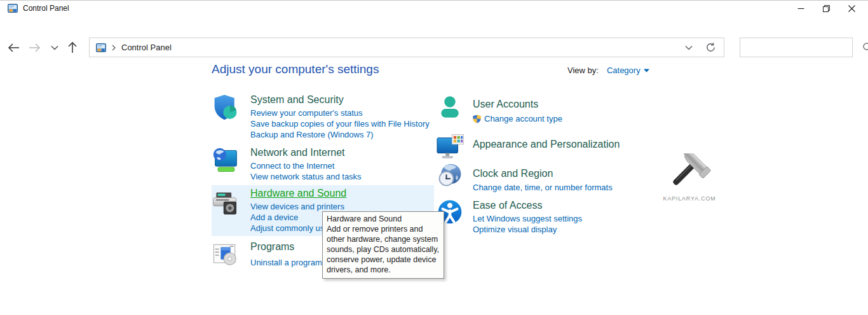  What do you see at coordinates (527, 206) in the screenshot?
I see `category-title-ease-of-access: Ease of Access` at bounding box center [527, 206].